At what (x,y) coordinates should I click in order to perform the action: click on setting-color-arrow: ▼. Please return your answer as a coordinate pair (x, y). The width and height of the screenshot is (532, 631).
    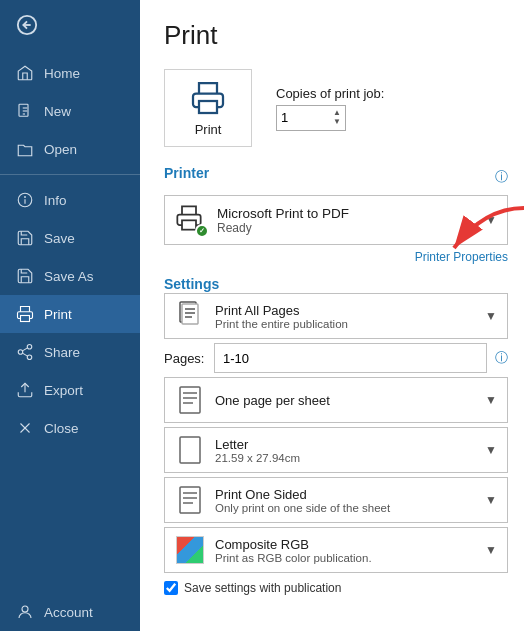
    Looking at the image, I should click on (491, 550).